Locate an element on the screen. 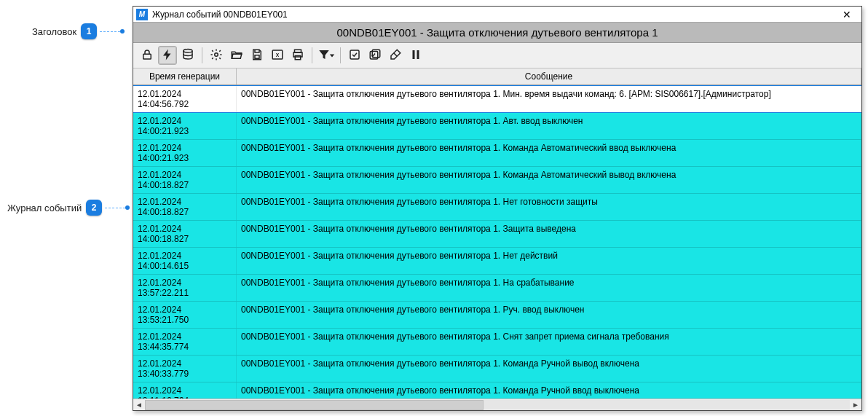 The width and height of the screenshot is (868, 416). table-row: 12.01.2024 13:40:33.77900NDB01EY001 - За… is located at coordinates (497, 369).